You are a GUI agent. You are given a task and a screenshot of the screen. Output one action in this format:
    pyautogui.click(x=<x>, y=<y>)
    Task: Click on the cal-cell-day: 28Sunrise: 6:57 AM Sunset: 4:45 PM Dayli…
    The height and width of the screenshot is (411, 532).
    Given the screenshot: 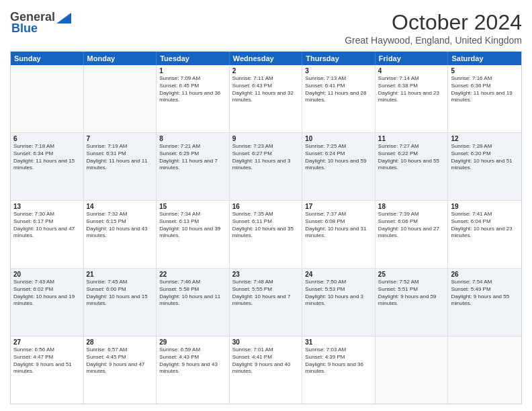 What is the action you would take?
    pyautogui.click(x=121, y=370)
    